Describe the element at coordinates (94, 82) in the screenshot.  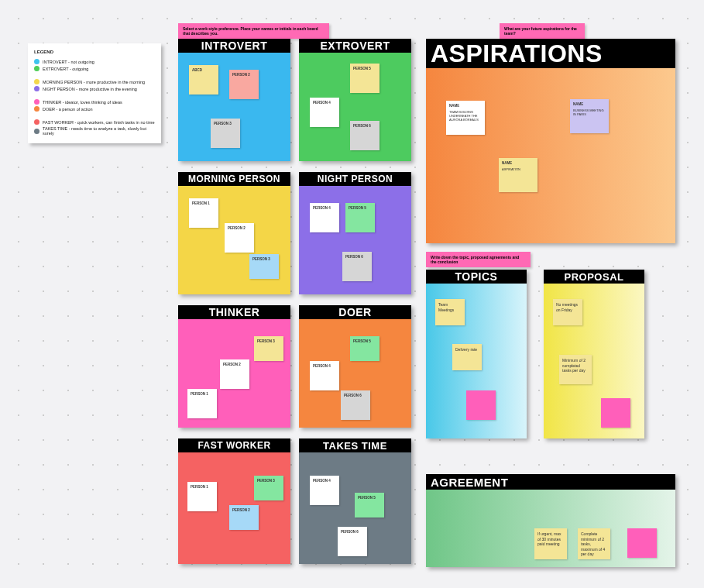
I see `legend-text: MORNING PERSON - more productive in the …` at that location.